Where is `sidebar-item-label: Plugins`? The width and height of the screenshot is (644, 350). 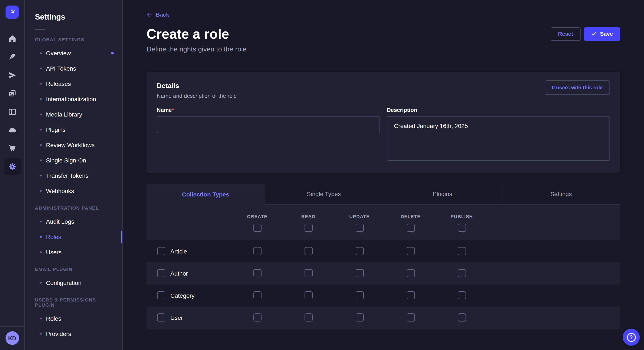
sidebar-item-label: Plugins is located at coordinates (56, 130).